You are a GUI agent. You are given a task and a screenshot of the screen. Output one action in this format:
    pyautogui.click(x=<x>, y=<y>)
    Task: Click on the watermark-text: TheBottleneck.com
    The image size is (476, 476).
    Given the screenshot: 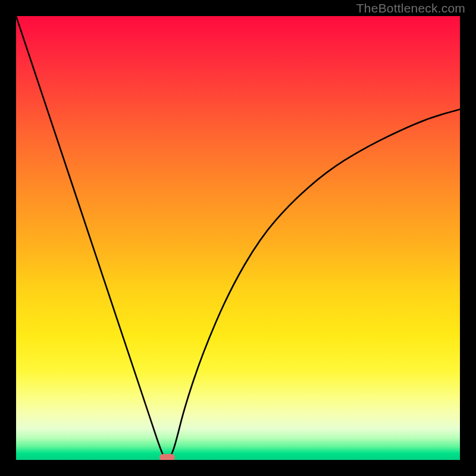 What is the action you would take?
    pyautogui.click(x=411, y=8)
    